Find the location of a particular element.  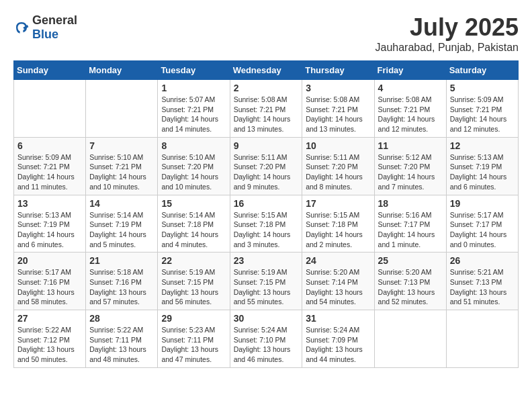

day-number: 9 is located at coordinates (266, 146).